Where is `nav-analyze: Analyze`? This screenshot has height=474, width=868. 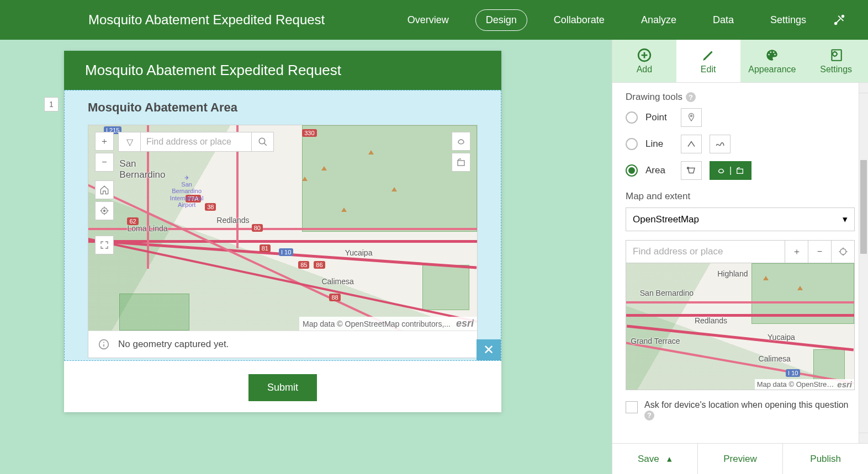
nav-analyze: Analyze is located at coordinates (659, 20).